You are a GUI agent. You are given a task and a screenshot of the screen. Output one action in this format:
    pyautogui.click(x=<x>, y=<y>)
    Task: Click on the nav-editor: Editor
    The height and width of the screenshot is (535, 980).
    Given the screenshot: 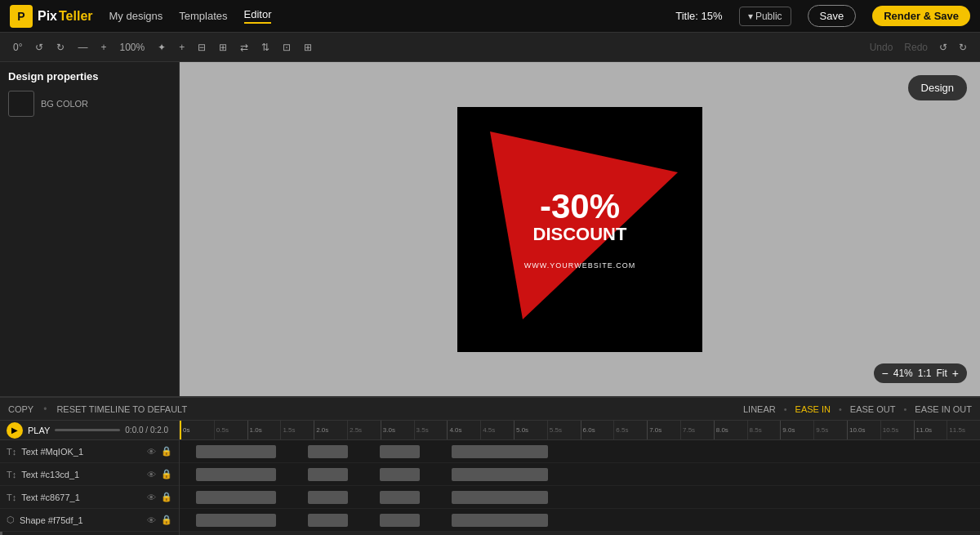 What is the action you would take?
    pyautogui.click(x=258, y=16)
    